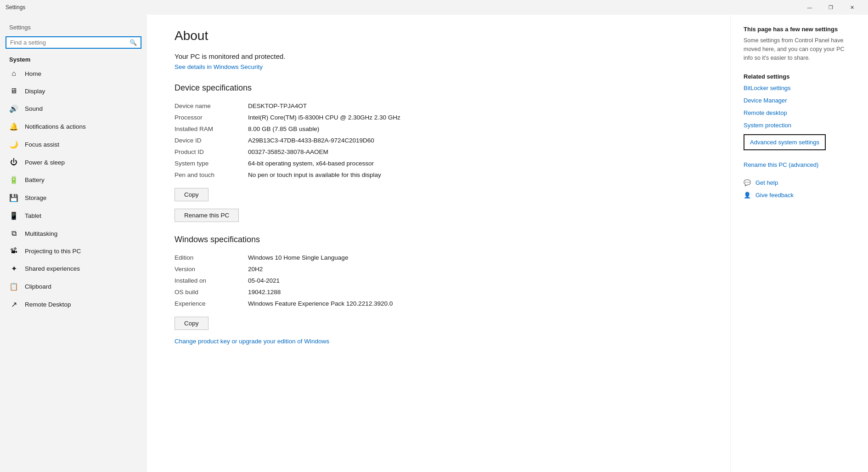 This screenshot has height=472, width=868. What do you see at coordinates (73, 216) in the screenshot?
I see `sidebar-item-tablet: 📱Tablet` at bounding box center [73, 216].